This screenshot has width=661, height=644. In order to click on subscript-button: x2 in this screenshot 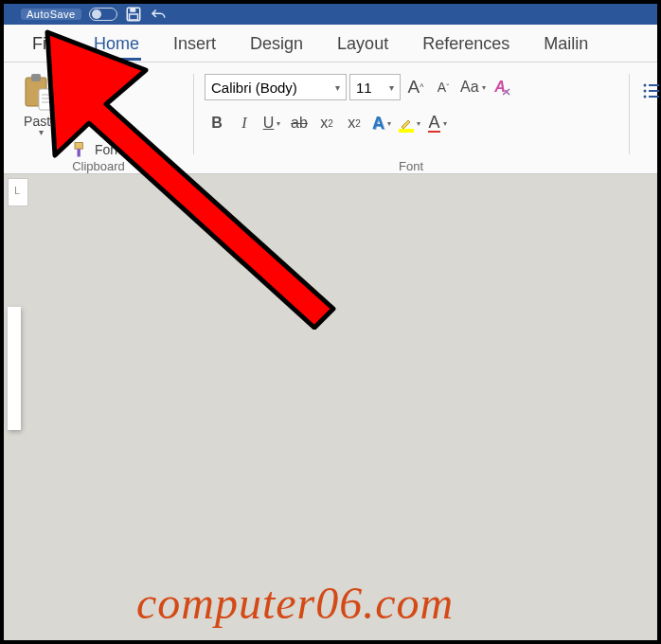, I will do `click(327, 123)`.